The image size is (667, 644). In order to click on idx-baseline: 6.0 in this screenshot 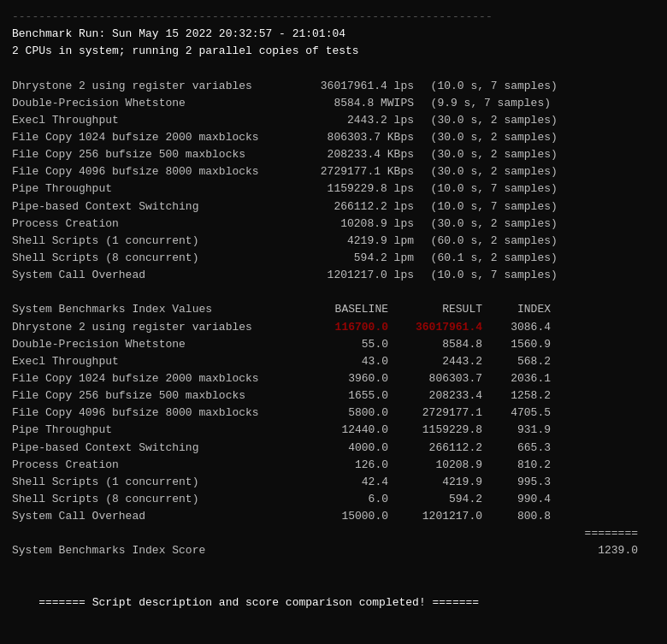, I will do `click(345, 499)`.